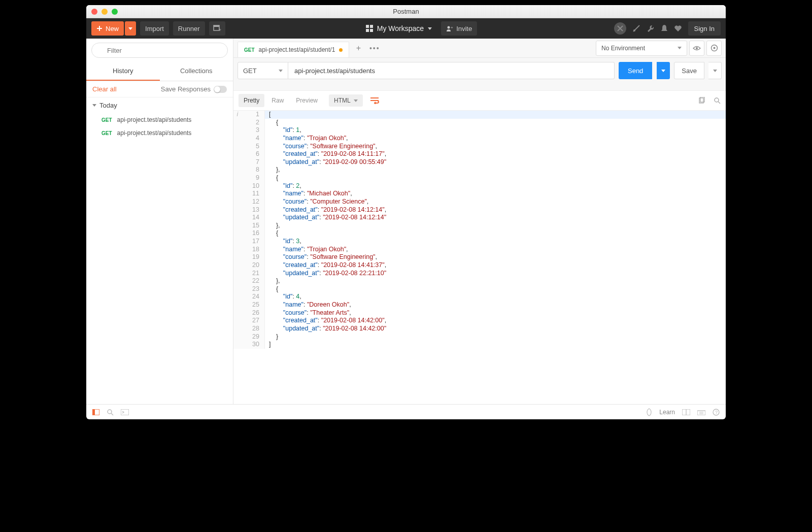 The height and width of the screenshot is (532, 812). What do you see at coordinates (480, 234) in the screenshot?
I see `code-line: 16 {` at bounding box center [480, 234].